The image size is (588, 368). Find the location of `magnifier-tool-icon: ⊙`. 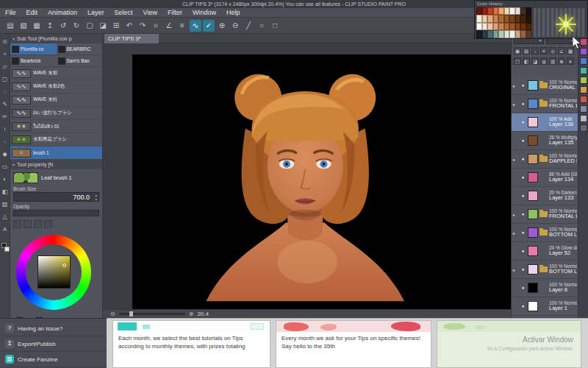

magnifier-tool-icon: ⊙ is located at coordinates (5, 41).